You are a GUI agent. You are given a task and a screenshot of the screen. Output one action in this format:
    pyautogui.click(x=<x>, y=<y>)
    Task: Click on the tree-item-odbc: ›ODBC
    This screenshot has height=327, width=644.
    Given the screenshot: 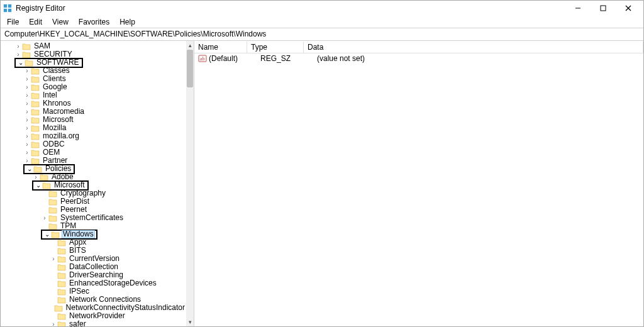 What is the action you would take?
    pyautogui.click(x=93, y=145)
    